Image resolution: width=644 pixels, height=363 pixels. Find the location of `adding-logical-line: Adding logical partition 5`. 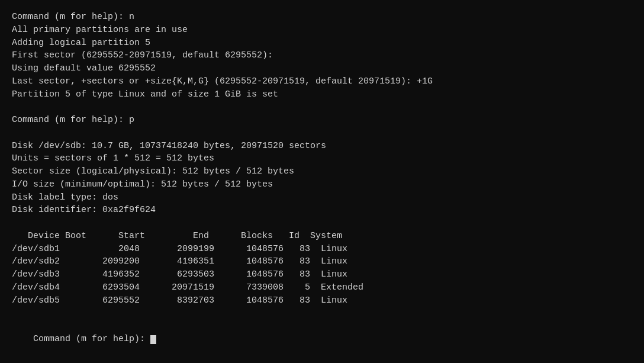

adding-logical-line: Adding logical partition 5 is located at coordinates (322, 43).